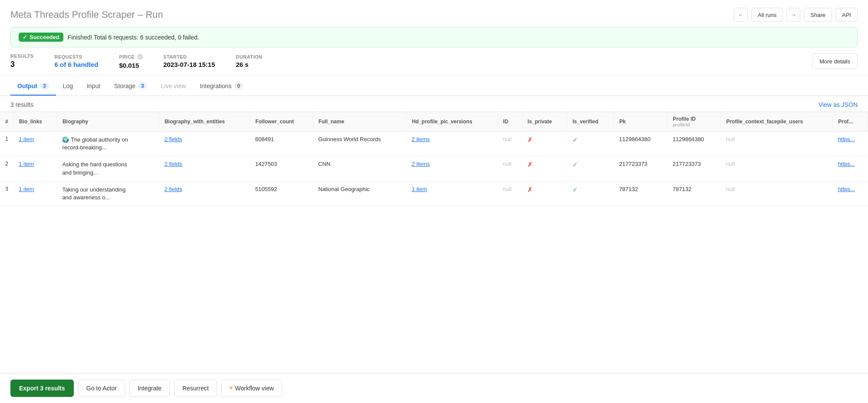 The image size is (868, 403). I want to click on col-profile-context: Profile_context_facepile_users, so click(777, 122).